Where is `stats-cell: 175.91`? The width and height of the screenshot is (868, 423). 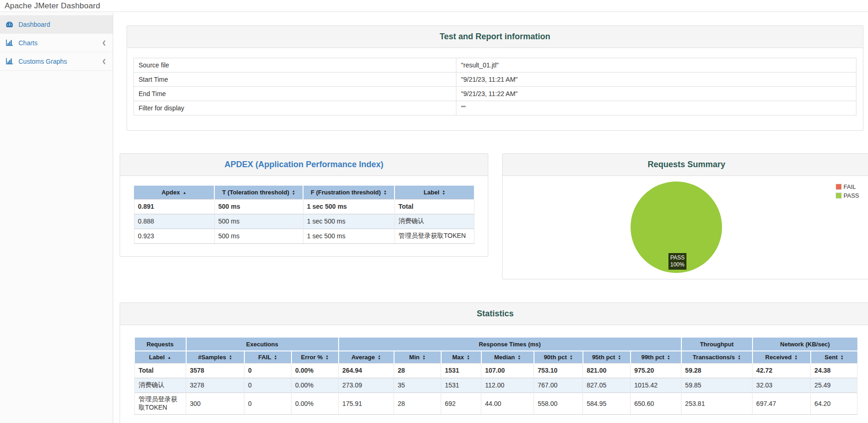 stats-cell: 175.91 is located at coordinates (366, 404).